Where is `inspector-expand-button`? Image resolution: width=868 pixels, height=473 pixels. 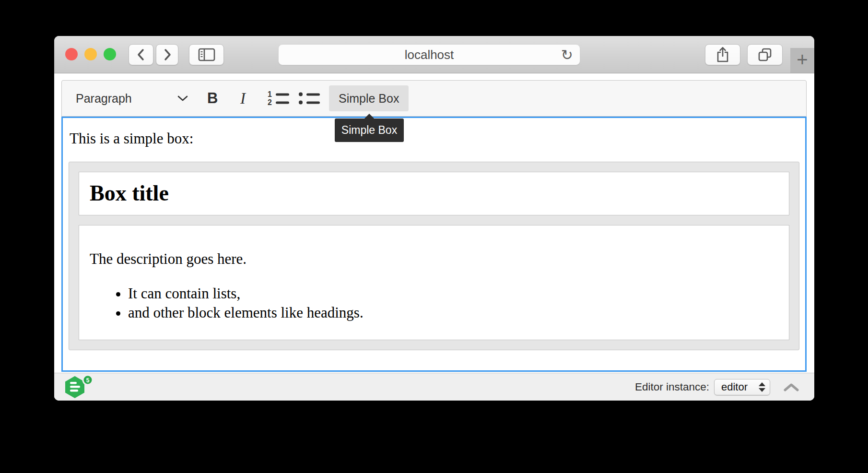 inspector-expand-button is located at coordinates (791, 387).